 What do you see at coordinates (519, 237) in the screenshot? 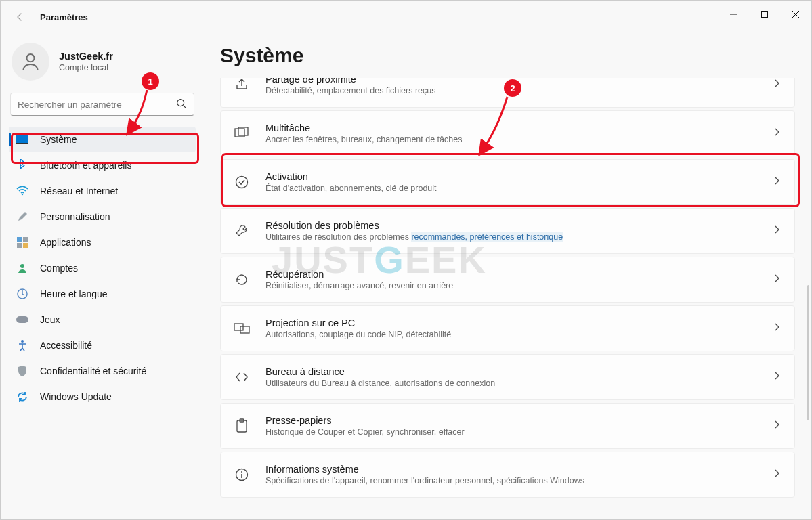
I see `card-subtitle: Utilitaires de résolution des problèmes …` at bounding box center [519, 237].